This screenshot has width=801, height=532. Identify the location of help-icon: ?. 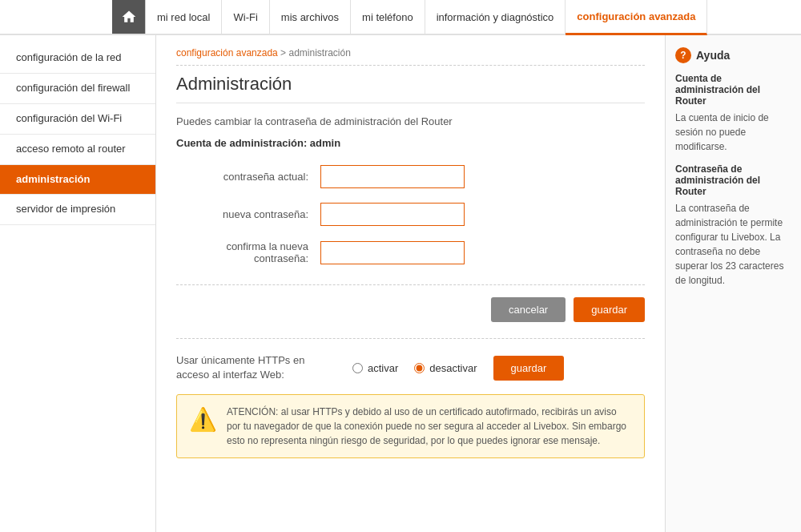
(683, 55).